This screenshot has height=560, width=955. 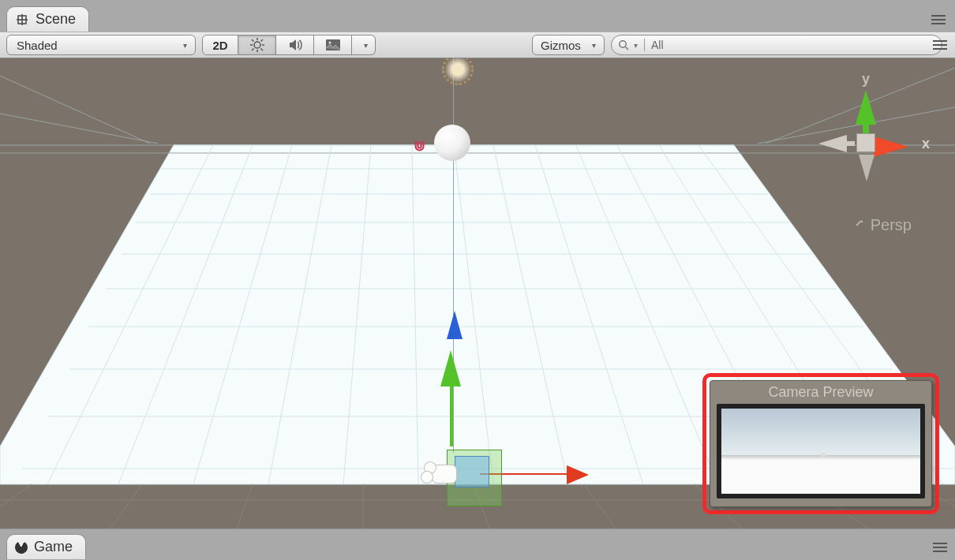 I want to click on effects-dropdown: ▾, so click(x=364, y=45).